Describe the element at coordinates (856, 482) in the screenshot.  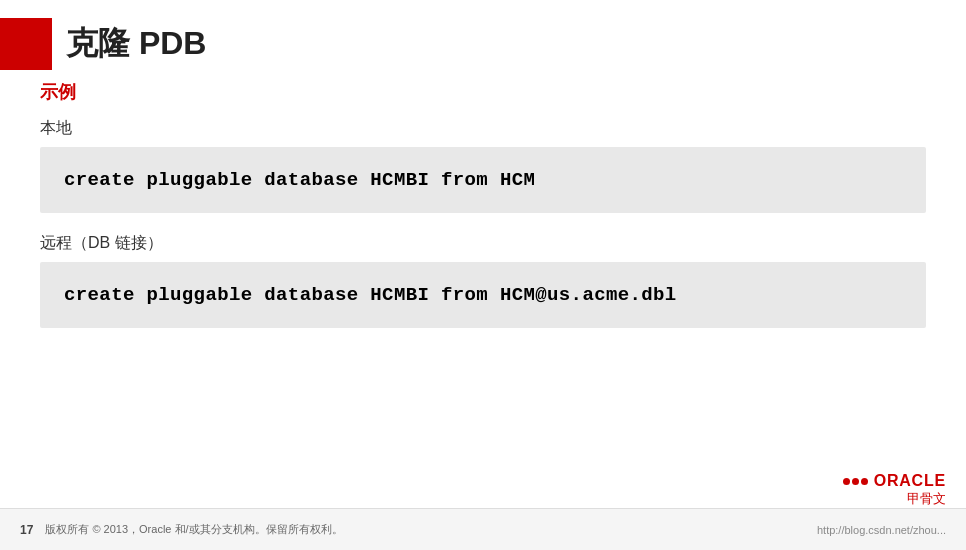
I see `oracle-dots` at that location.